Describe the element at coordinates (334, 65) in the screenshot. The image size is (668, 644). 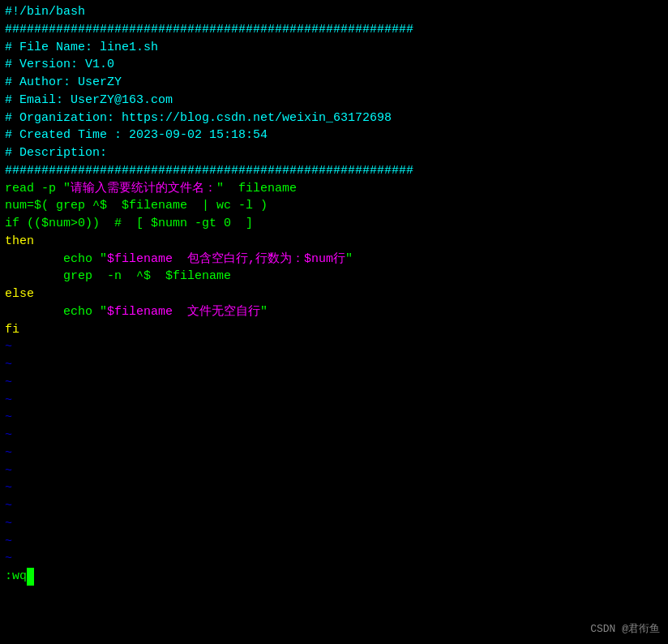
I see `terminal-line: # Version: V1.0` at that location.